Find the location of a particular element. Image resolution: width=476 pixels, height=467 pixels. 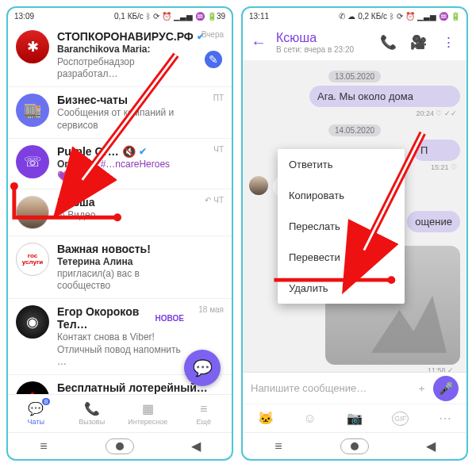

tab-explore: ▦ Интересное is located at coordinates (148, 414).